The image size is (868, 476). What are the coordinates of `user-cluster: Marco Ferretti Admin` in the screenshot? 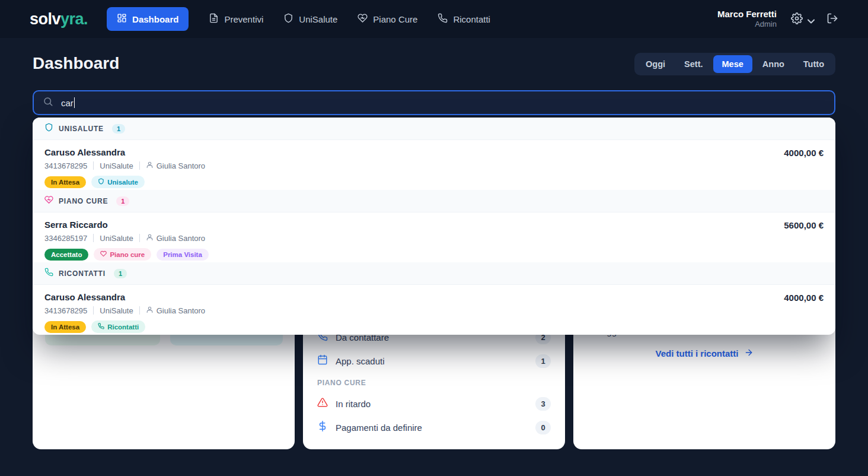 It's located at (778, 19).